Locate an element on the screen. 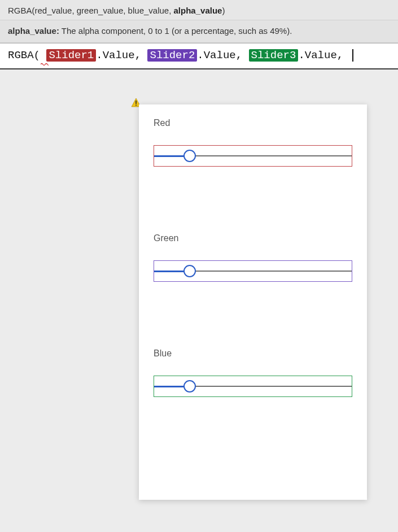 This screenshot has height=532, width=398. slider-group-blue: Blue is located at coordinates (253, 373).